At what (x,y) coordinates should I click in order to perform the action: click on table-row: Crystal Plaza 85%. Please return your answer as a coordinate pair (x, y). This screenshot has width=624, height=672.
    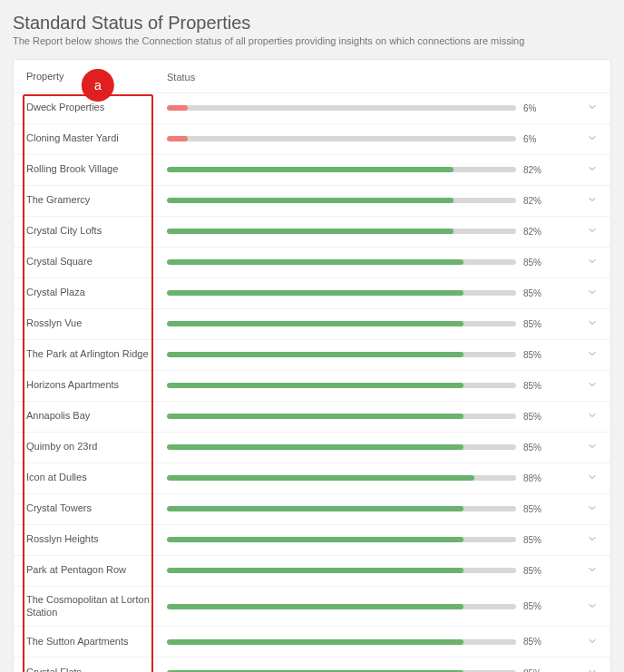
    Looking at the image, I should click on (312, 294).